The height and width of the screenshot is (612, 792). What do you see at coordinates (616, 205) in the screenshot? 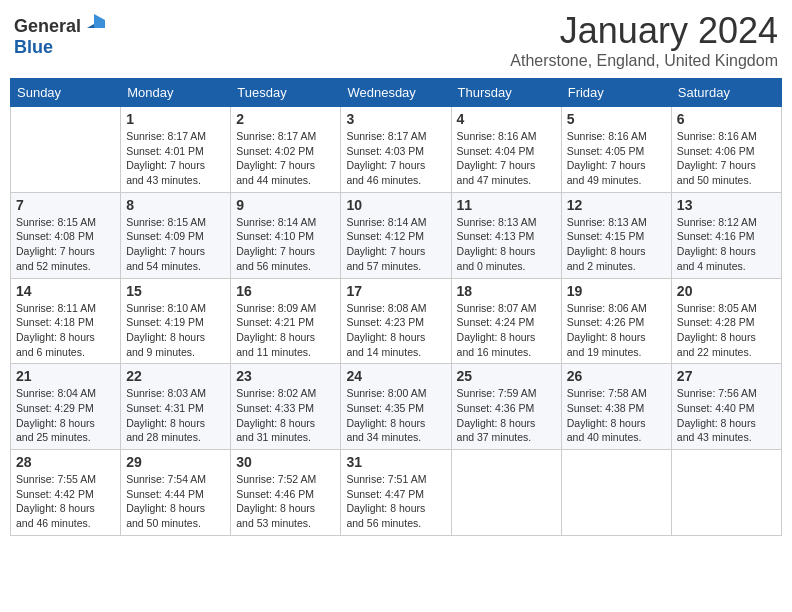
I see `day-number: 12` at bounding box center [616, 205].